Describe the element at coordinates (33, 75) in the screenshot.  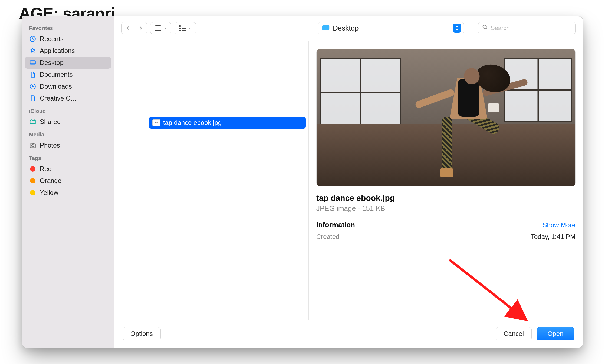
I see `document-icon` at that location.